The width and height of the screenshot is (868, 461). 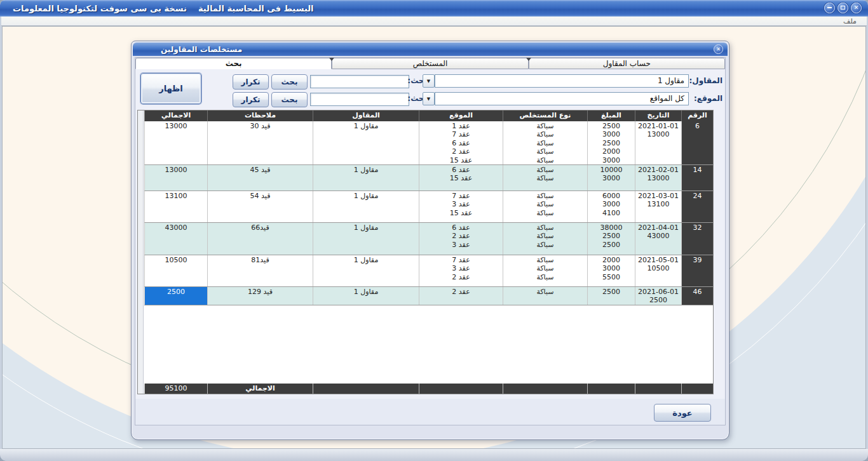 What do you see at coordinates (187, 50) in the screenshot?
I see `dialog-title: مستخلصات المقاولين` at bounding box center [187, 50].